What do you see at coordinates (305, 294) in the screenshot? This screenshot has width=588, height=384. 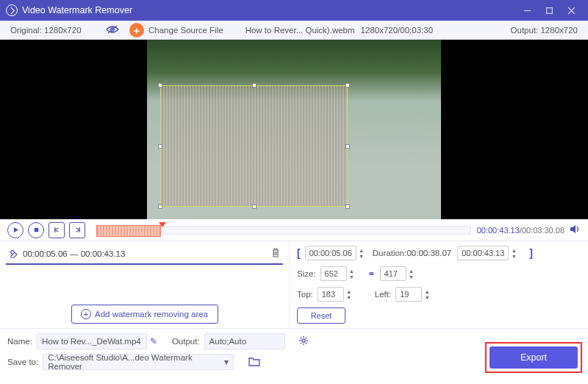 I see `top-label: Top:` at bounding box center [305, 294].